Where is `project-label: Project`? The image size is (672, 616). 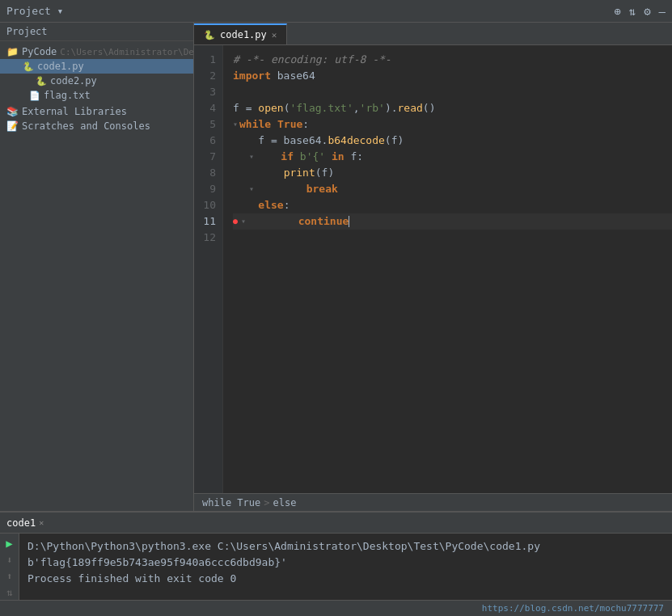 project-label: Project is located at coordinates (27, 32).